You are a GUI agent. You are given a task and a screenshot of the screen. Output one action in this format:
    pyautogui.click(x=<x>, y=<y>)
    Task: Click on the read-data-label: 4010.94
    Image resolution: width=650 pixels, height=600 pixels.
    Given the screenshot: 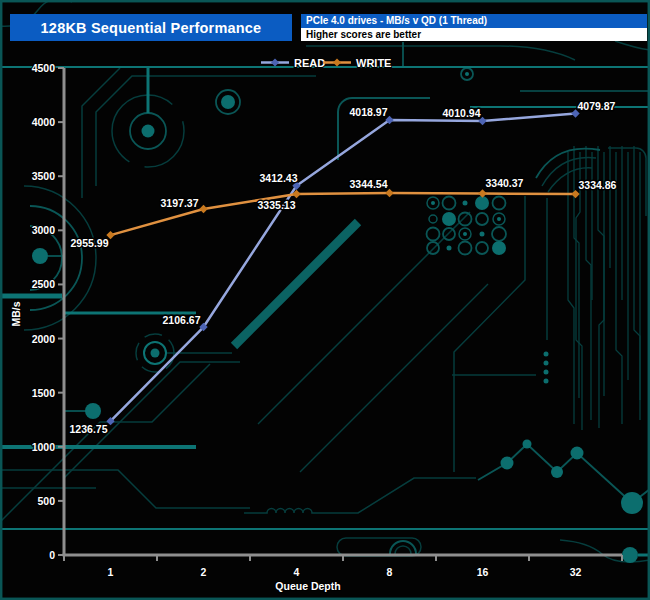 What is the action you would take?
    pyautogui.click(x=462, y=113)
    